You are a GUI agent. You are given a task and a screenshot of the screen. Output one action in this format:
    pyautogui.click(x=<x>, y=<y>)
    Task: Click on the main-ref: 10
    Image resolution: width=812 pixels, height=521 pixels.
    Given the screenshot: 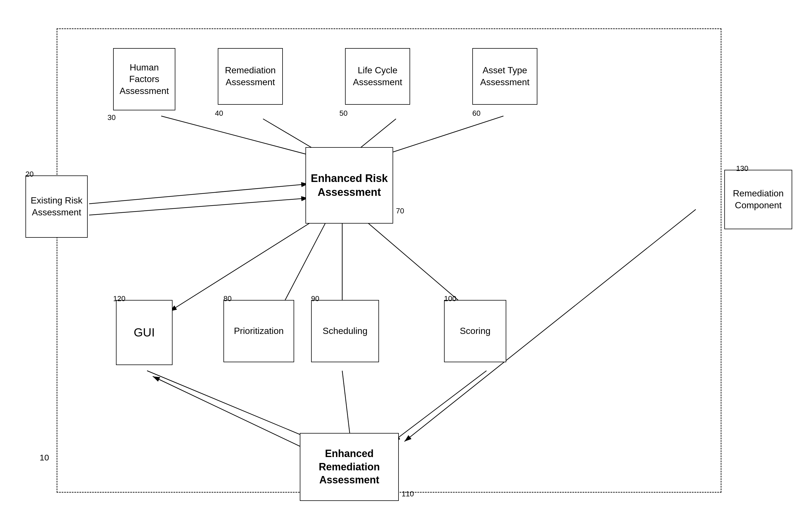 What is the action you would take?
    pyautogui.click(x=44, y=457)
    